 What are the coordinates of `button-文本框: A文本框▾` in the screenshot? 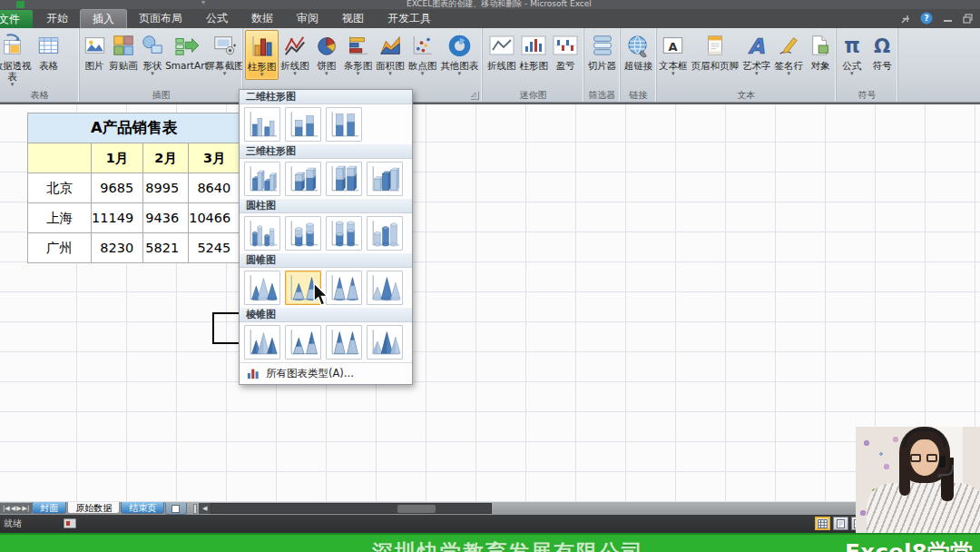 It's located at (673, 54).